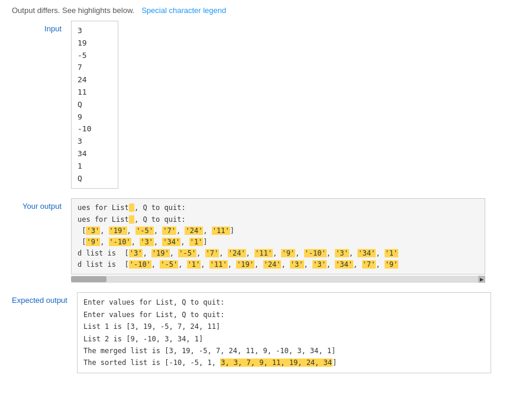 The height and width of the screenshot is (420, 529). Describe the element at coordinates (278, 253) in the screenshot. I see `output-line: d list is ['3', '19', '-5', '7', '24', '…` at that location.